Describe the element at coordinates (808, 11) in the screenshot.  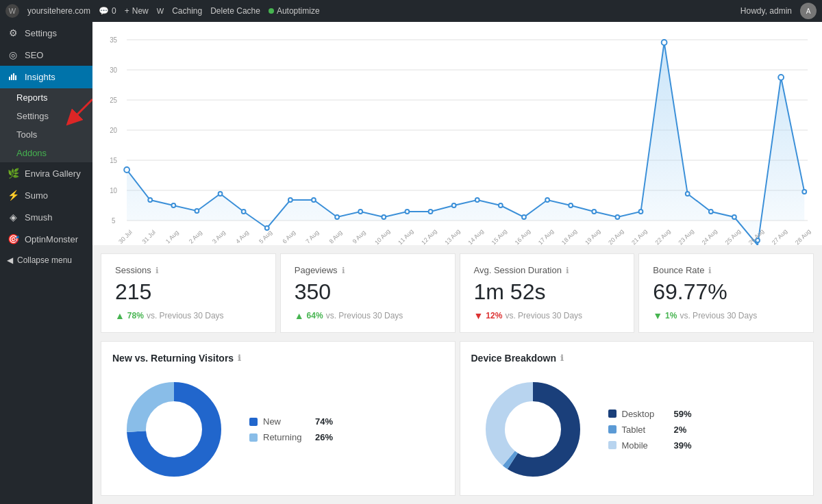
I see `avatar: A` at that location.